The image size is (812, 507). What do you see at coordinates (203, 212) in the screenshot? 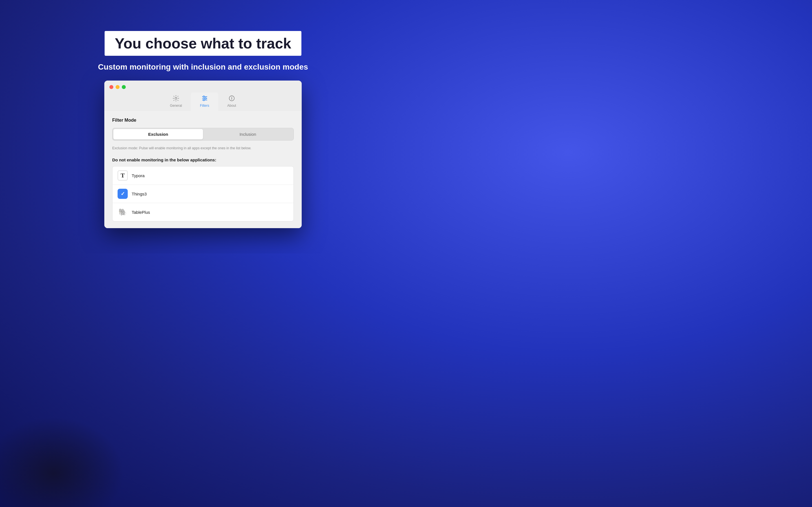
I see `list-item: 🐘 TablePlus` at bounding box center [203, 212].